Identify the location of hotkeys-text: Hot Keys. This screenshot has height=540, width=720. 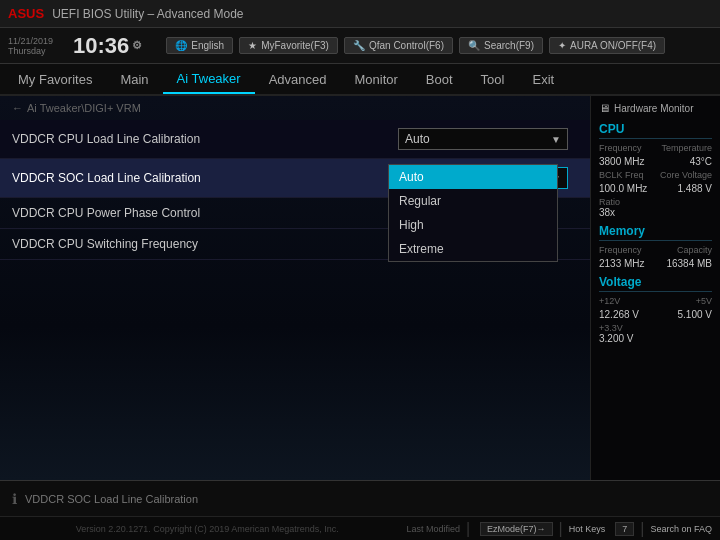
(588, 529).